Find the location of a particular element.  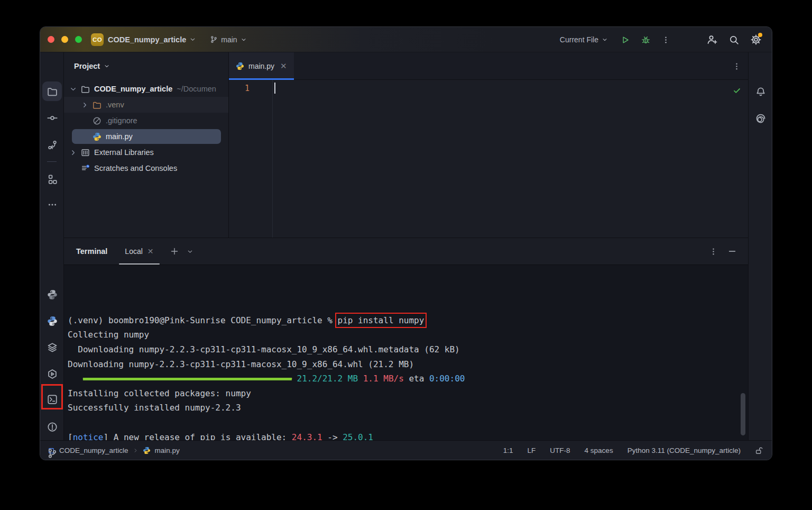

zoom-button is located at coordinates (78, 39).